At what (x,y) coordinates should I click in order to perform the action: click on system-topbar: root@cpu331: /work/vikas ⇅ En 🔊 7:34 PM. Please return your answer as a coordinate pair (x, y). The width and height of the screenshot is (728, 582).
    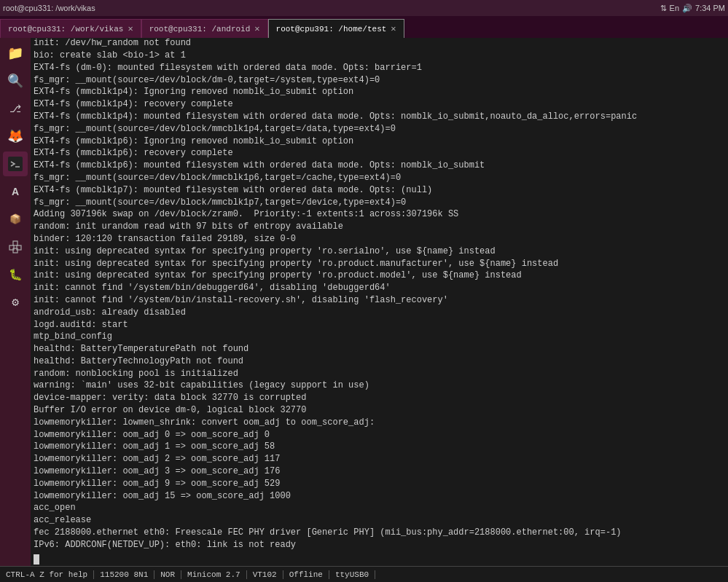
    Looking at the image, I should click on (364, 8).